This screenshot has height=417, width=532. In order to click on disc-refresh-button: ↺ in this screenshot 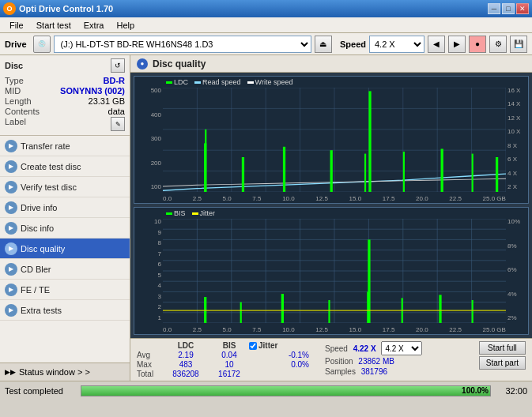, I will do `click(118, 66)`.